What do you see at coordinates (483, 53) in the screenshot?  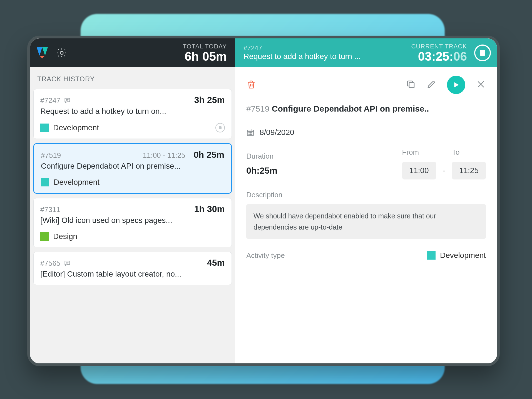 I see `stop-button` at bounding box center [483, 53].